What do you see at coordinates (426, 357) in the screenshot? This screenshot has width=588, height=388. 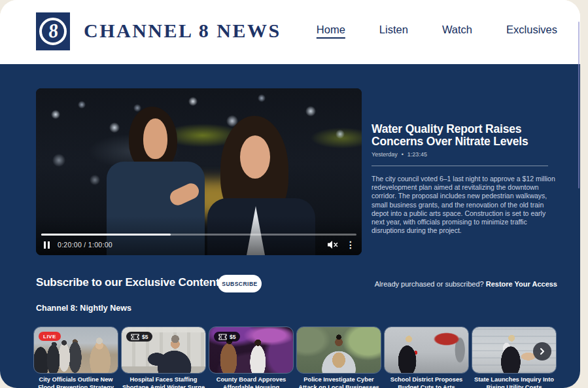 I see `video-card-school: School District Proposes Budget Cuts to …` at bounding box center [426, 357].